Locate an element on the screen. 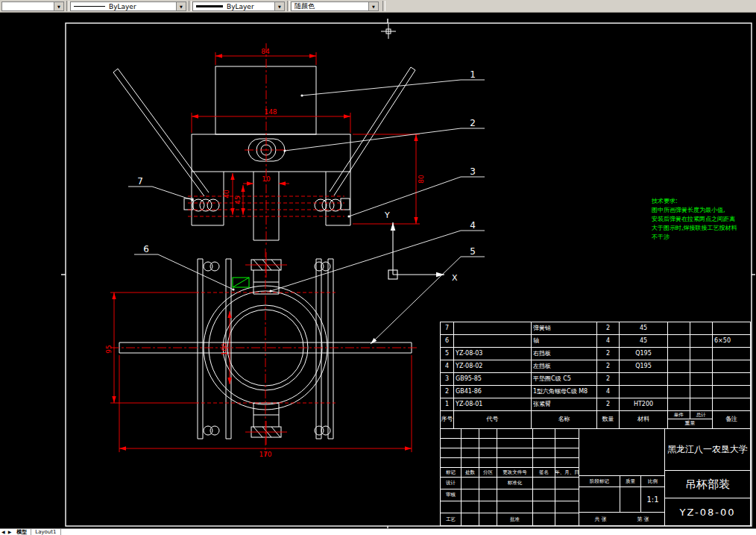  tab-layout1: Layout1 is located at coordinates (46, 532).